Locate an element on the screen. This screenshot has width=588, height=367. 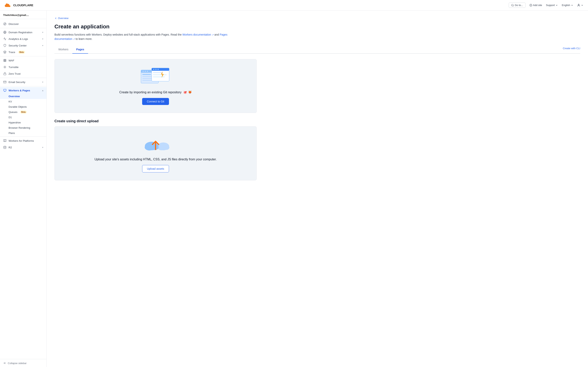
sidebar-nav: Discover Domain Registration ▾ is located at coordinates (23, 189).